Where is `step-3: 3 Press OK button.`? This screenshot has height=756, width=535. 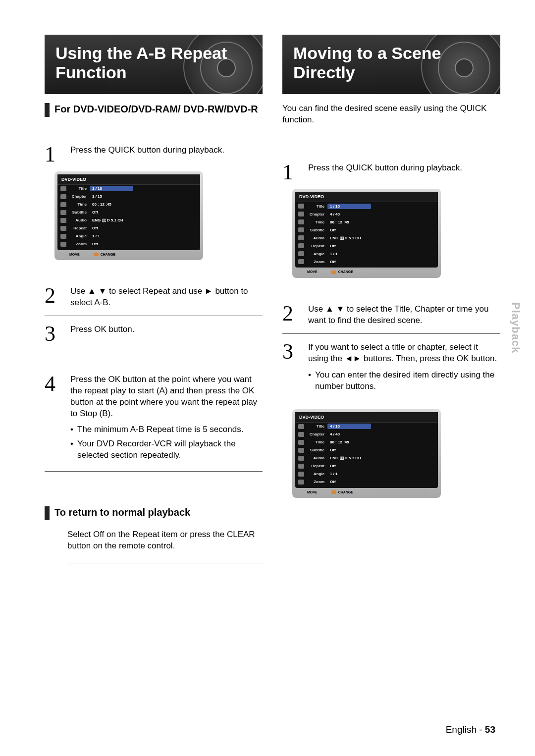 step-3: 3 Press OK button. is located at coordinates (154, 334).